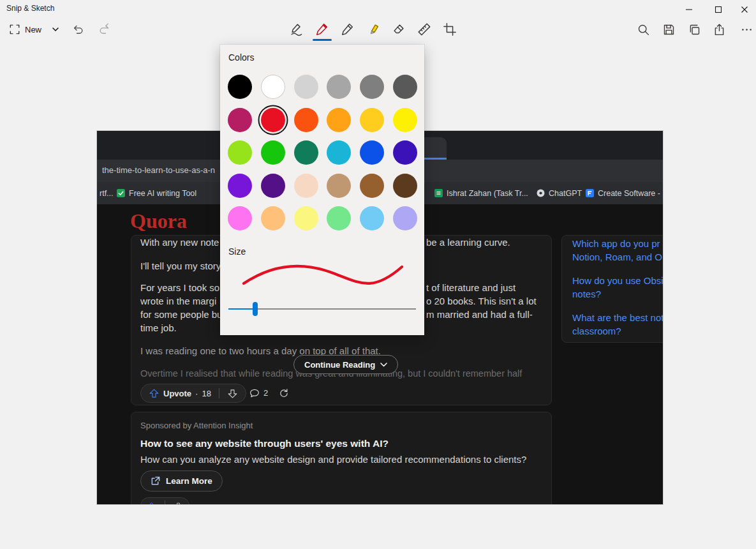 The height and width of the screenshot is (549, 756). I want to click on continue-reading-button: Continue Reading, so click(346, 365).